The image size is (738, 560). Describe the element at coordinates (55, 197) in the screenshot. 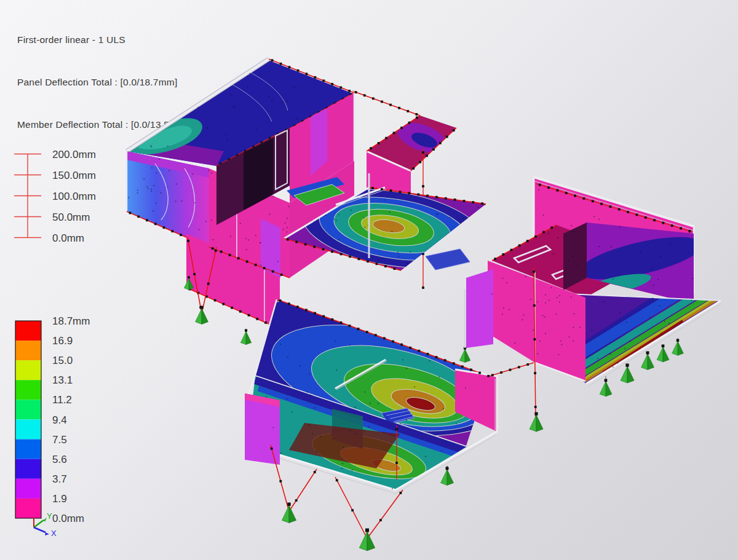

I see `deflection-scale-ruler: 200.0mm150.0mm100.0mm50.0mm0.0mm` at that location.